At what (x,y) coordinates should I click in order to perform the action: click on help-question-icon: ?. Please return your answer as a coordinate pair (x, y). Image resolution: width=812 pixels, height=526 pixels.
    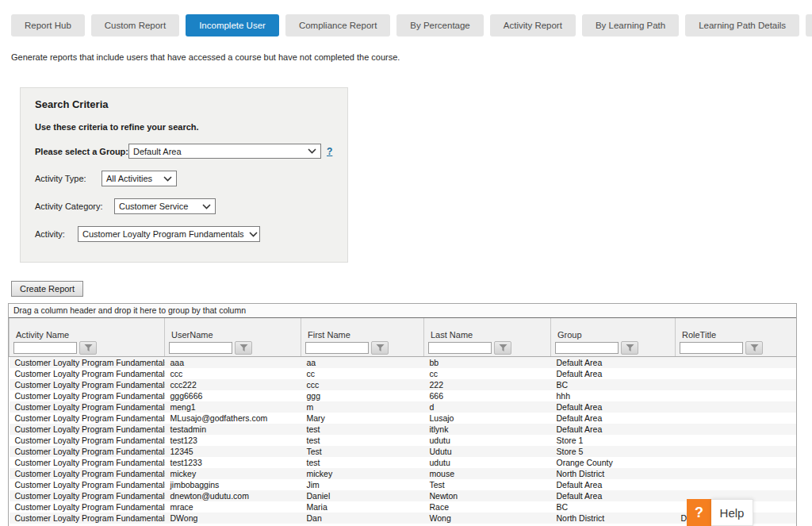
    Looking at the image, I should click on (699, 513).